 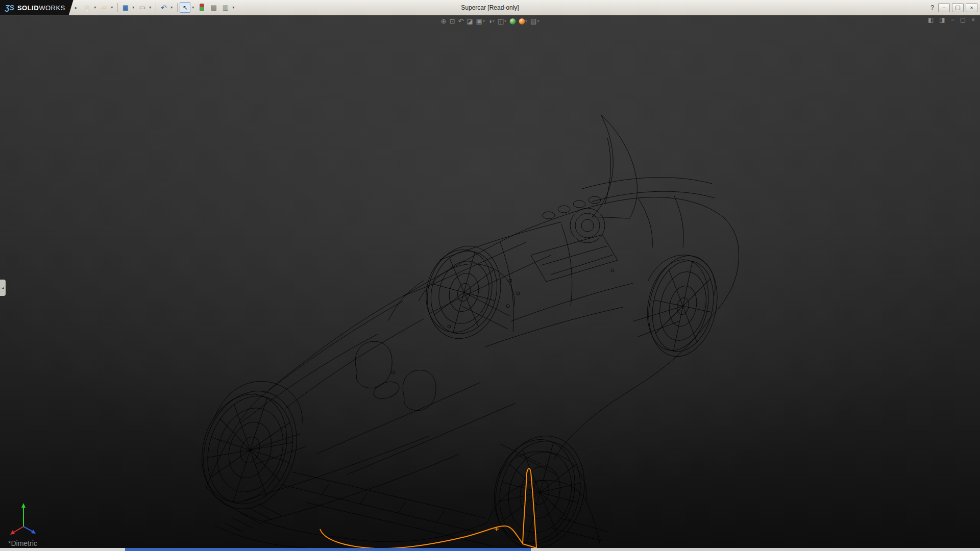 I want to click on document-window-controls: ◧ ◨ − ▢ ×, so click(x=951, y=20).